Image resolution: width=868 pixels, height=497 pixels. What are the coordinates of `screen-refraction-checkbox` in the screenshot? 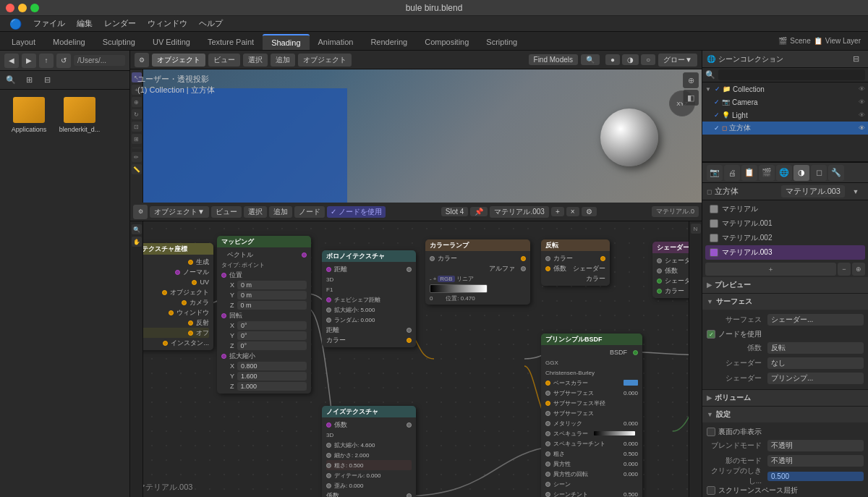 It's located at (711, 490).